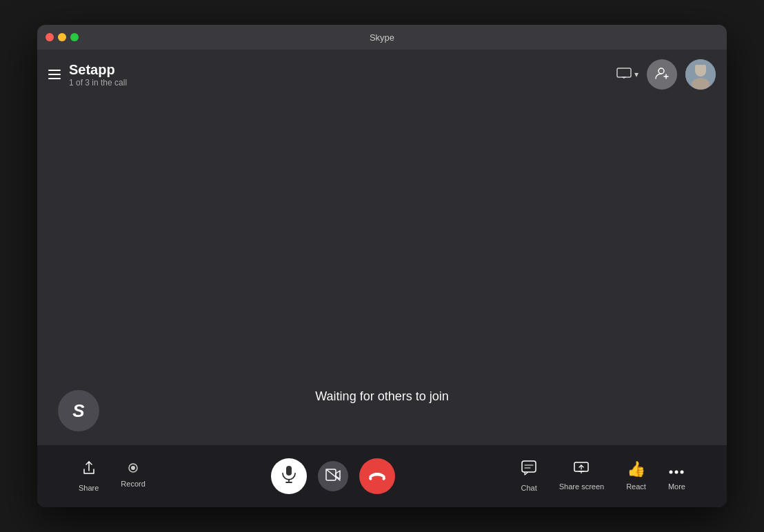 The image size is (764, 532). I want to click on hamburger-menu-icon, so click(54, 74).